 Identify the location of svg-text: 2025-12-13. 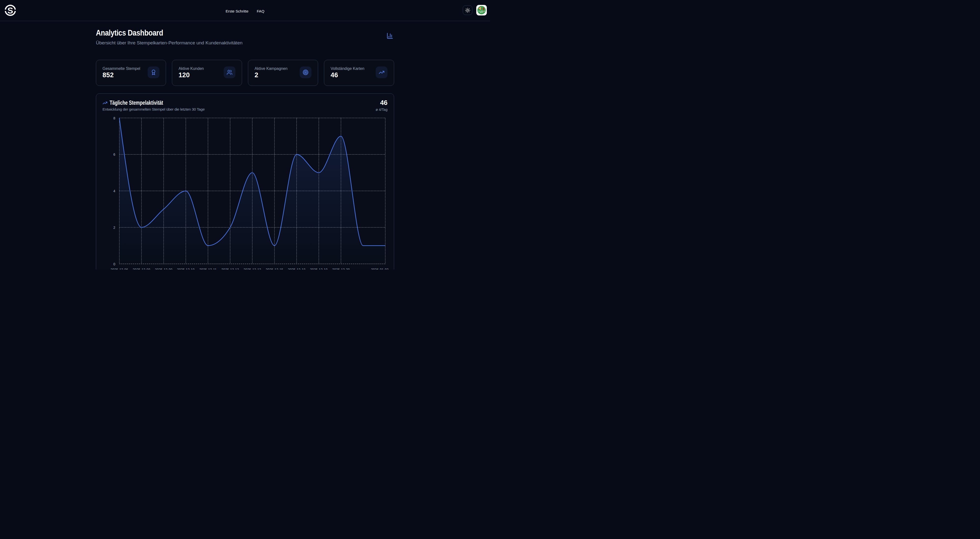
(253, 269).